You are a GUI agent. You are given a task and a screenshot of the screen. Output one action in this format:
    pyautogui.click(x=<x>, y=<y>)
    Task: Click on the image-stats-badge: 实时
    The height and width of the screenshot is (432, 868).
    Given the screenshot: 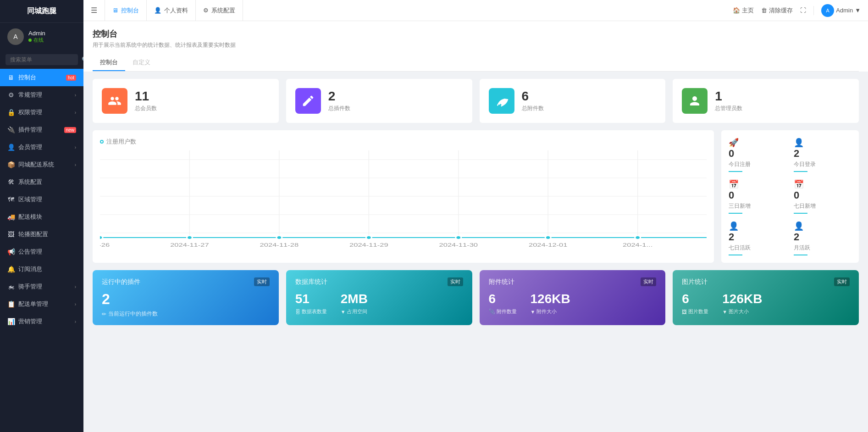 What is the action you would take?
    pyautogui.click(x=842, y=282)
    